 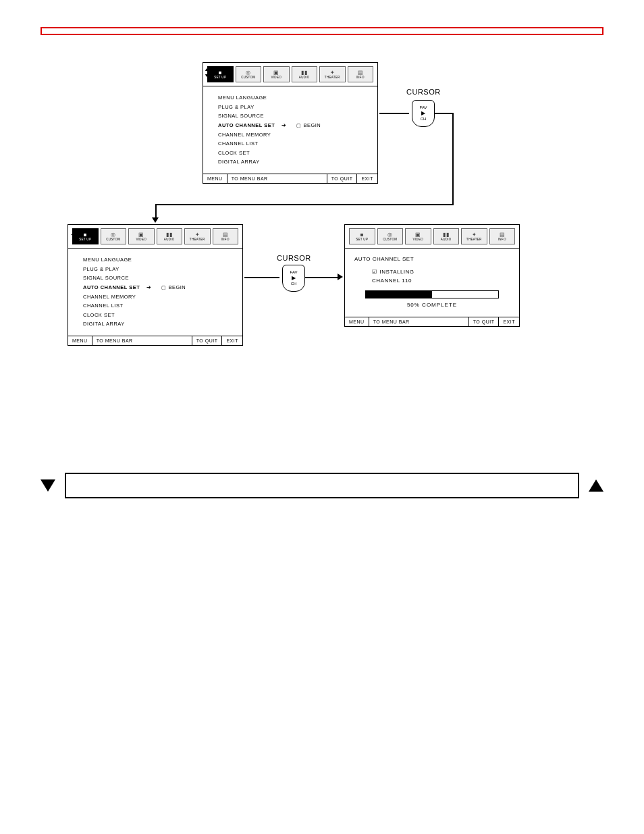 I want to click on page-nav-row, so click(x=322, y=486).